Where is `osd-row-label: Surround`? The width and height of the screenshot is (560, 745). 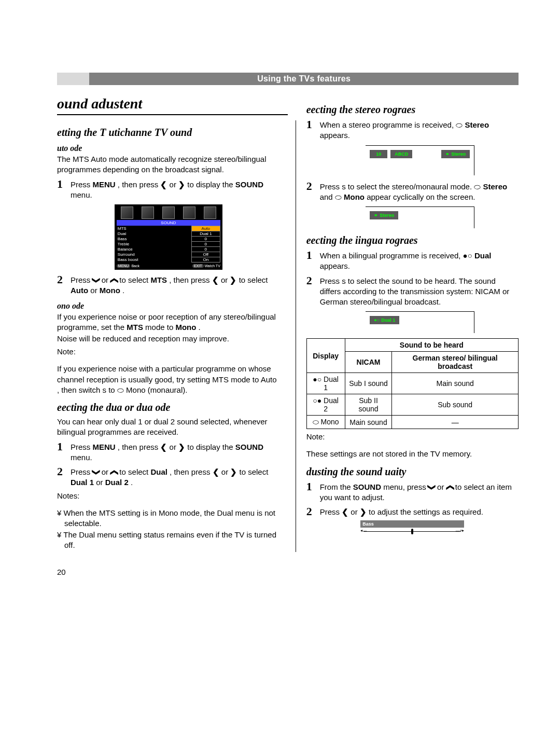
osd-row-label: Surround is located at coordinates (155, 255).